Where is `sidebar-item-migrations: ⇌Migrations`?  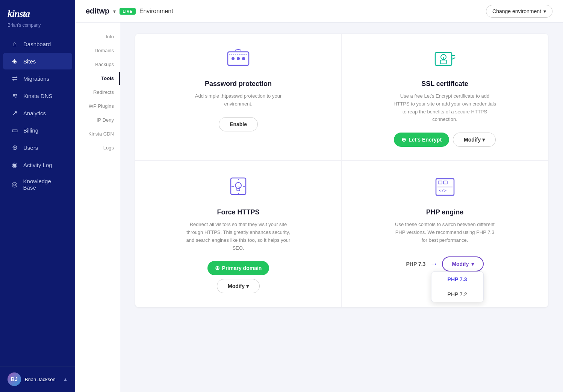 sidebar-item-migrations: ⇌Migrations is located at coordinates (38, 78).